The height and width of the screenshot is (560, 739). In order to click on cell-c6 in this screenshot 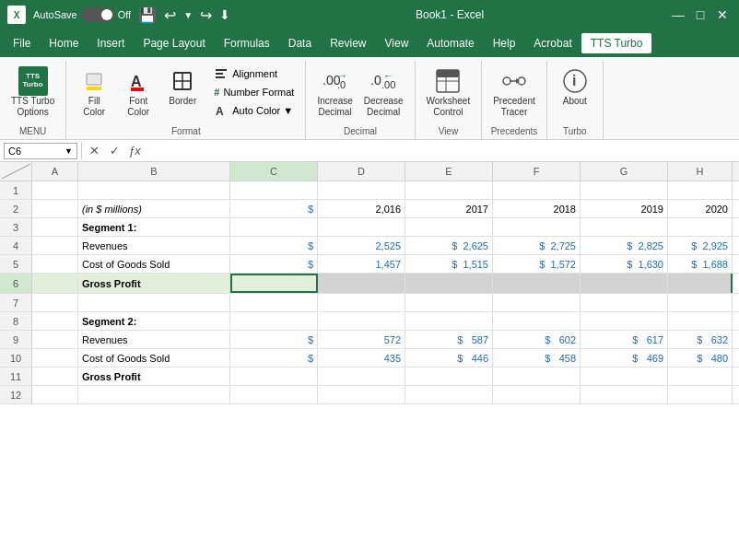, I will do `click(275, 284)`.